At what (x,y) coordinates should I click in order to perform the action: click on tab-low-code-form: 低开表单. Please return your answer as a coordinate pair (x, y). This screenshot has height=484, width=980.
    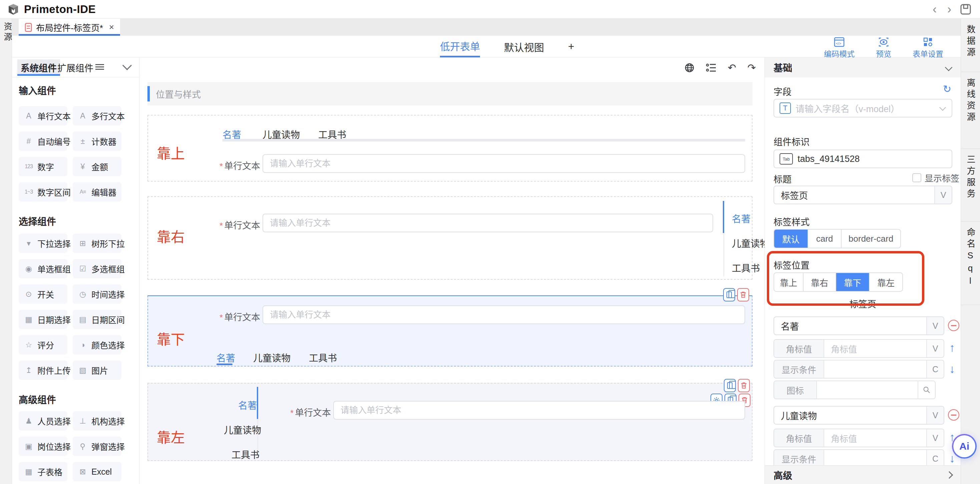
    Looking at the image, I should click on (460, 46).